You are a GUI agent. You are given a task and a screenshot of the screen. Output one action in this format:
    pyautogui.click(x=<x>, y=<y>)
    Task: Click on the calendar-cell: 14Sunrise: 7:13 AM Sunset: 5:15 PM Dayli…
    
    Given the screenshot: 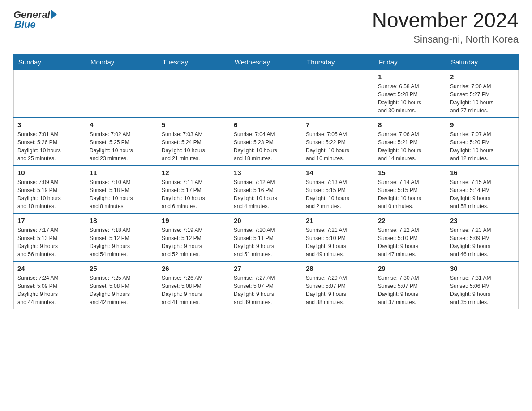 What is the action you would take?
    pyautogui.click(x=339, y=190)
    